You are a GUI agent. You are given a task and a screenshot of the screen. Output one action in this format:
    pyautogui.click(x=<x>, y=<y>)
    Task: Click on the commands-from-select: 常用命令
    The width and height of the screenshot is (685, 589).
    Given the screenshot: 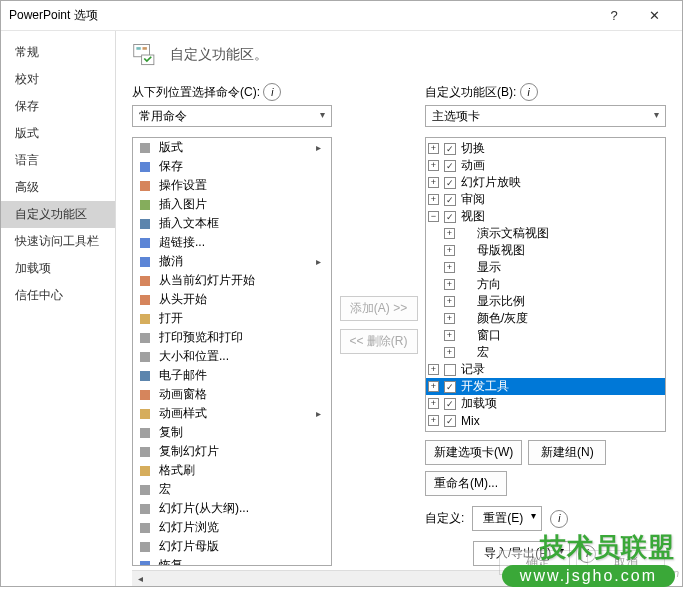 What is the action you would take?
    pyautogui.click(x=232, y=116)
    